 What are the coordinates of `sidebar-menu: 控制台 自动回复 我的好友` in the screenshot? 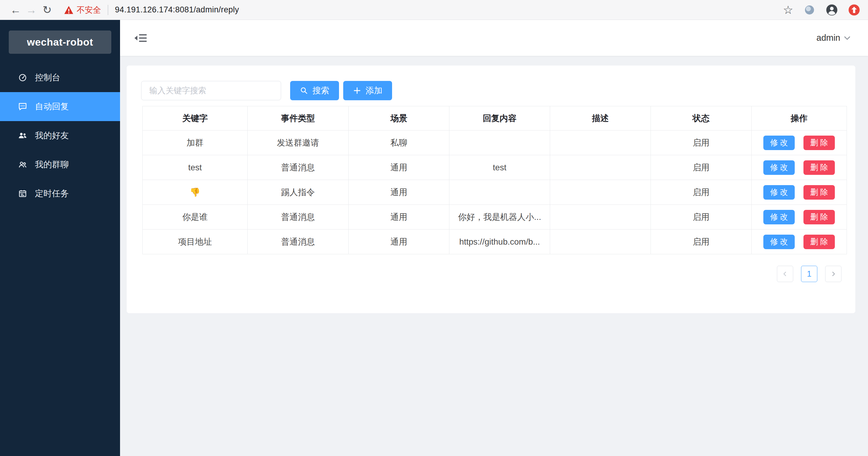 It's located at (60, 136).